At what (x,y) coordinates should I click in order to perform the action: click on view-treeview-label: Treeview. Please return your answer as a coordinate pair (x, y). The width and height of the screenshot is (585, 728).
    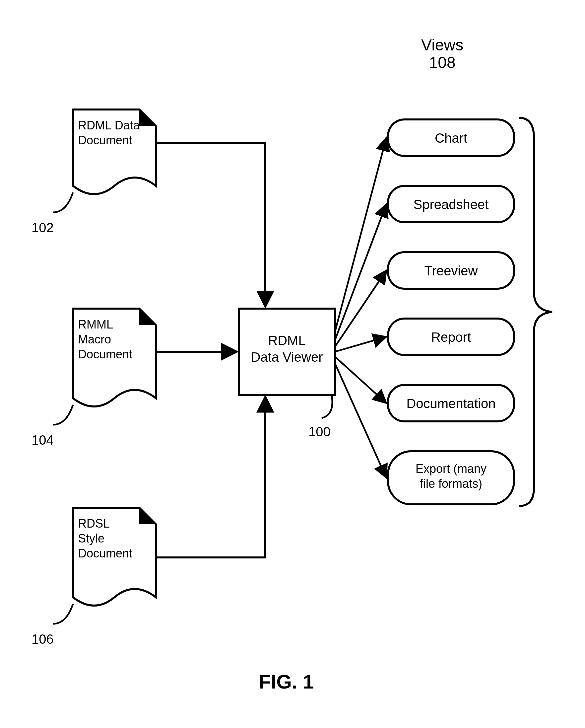
    Looking at the image, I should click on (451, 271).